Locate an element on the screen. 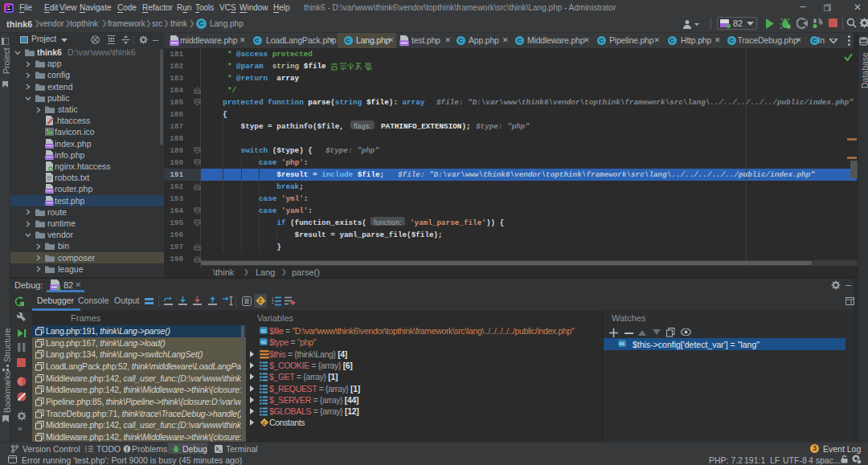 This screenshot has height=465, width=868. svg-text: C is located at coordinates (260, 301).